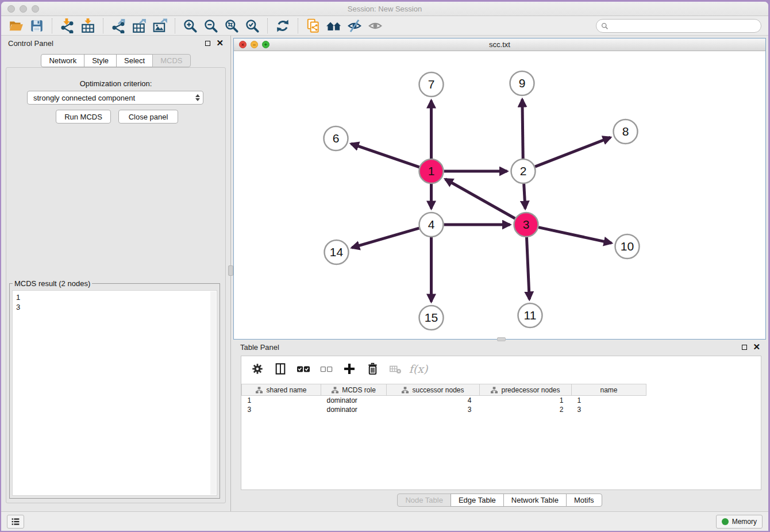 This screenshot has height=532, width=770. What do you see at coordinates (433, 390) in the screenshot?
I see `column-header-successor-nodes: successor nodes` at bounding box center [433, 390].